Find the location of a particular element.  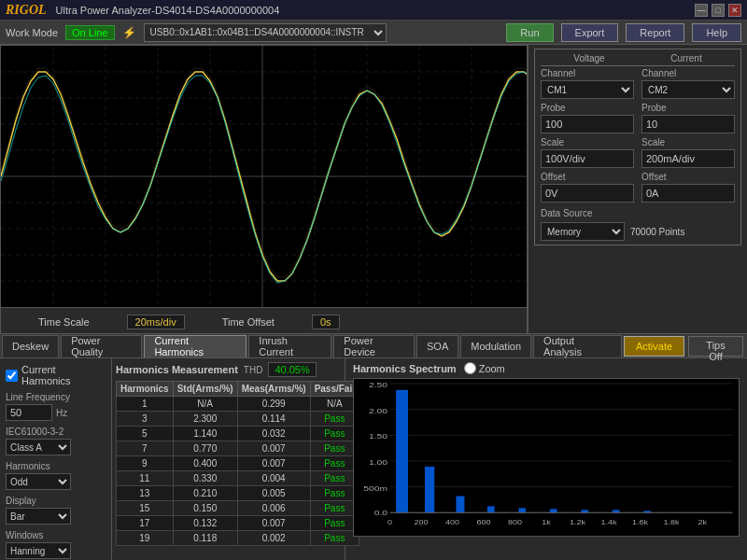

thd-label: THD is located at coordinates (254, 370).